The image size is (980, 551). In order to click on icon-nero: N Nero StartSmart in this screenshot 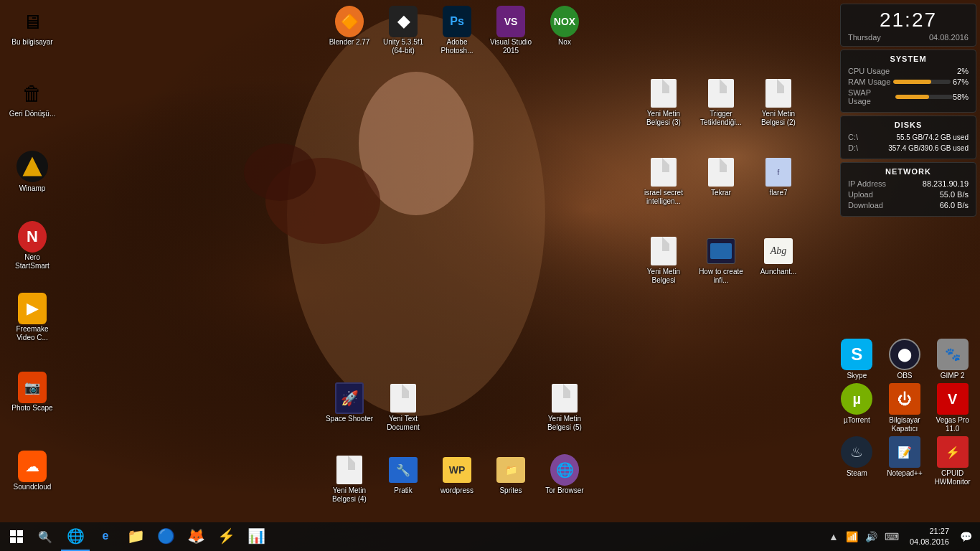, I will do `click(32, 247)`.